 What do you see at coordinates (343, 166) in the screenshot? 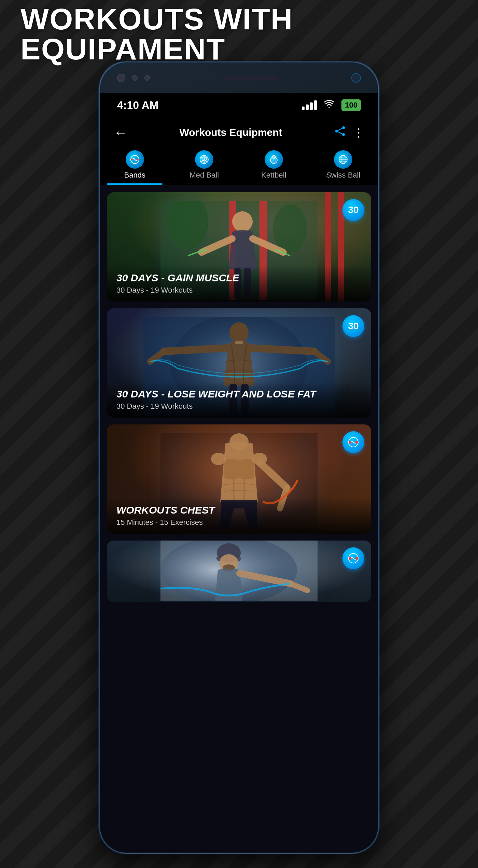
I see `tab-swiss-ball: Swiss Ball` at bounding box center [343, 166].